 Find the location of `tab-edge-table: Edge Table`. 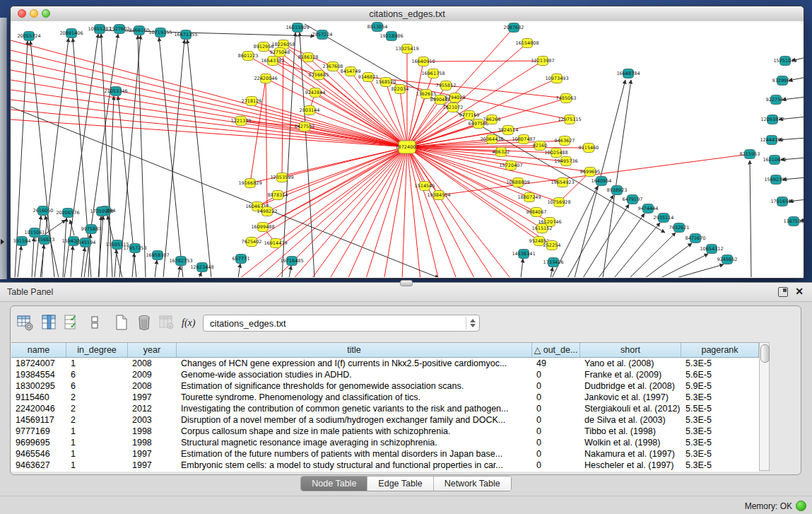

tab-edge-table: Edge Table is located at coordinates (400, 484).